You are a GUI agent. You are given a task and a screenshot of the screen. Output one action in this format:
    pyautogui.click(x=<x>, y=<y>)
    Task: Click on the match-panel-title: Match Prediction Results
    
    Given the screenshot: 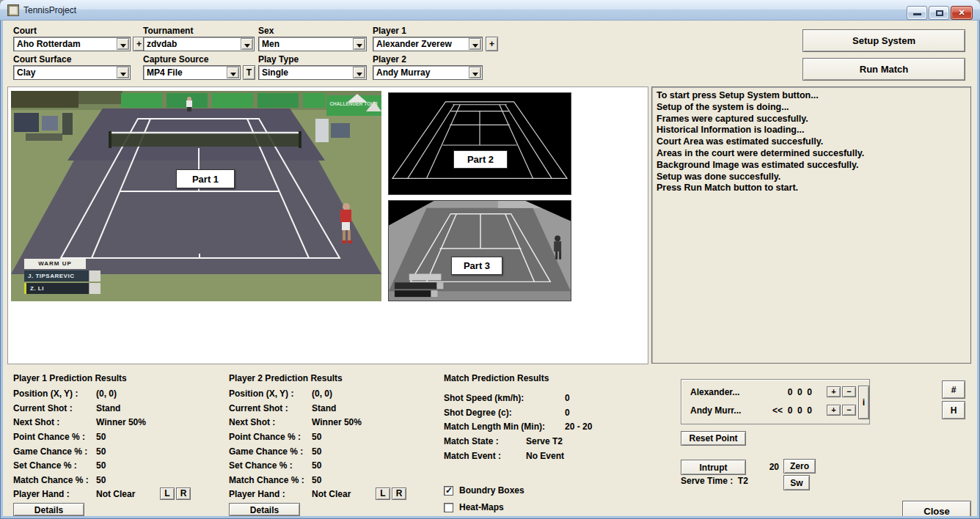 What is the action you would take?
    pyautogui.click(x=496, y=378)
    